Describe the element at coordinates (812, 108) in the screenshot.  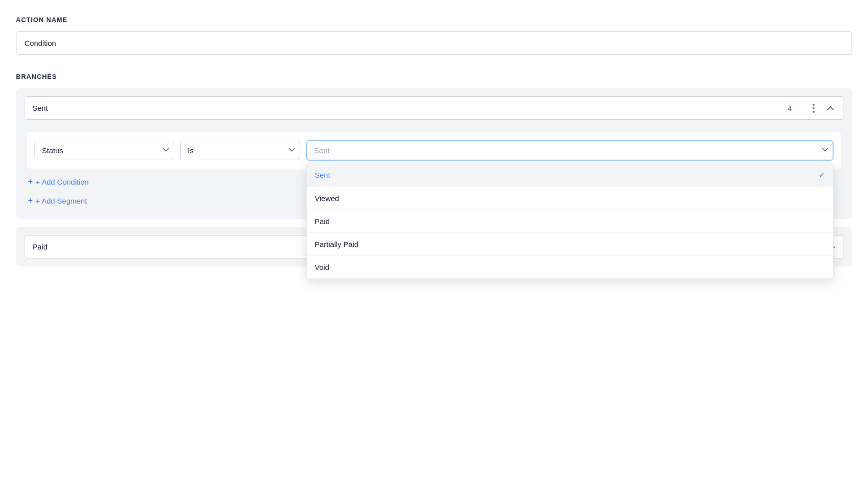
I see `sent-branch-header-actions: 4` at that location.